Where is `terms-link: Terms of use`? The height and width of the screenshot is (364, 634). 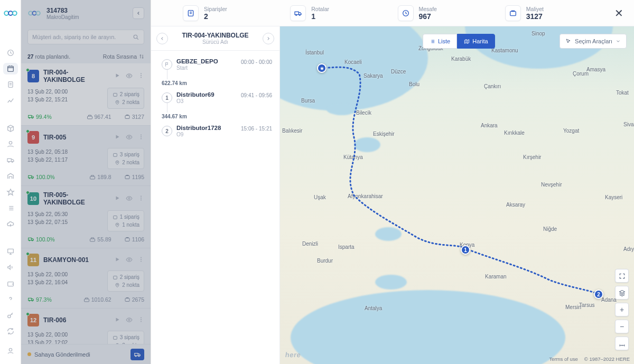
terms-link: Terms of use is located at coordinates (563, 359).